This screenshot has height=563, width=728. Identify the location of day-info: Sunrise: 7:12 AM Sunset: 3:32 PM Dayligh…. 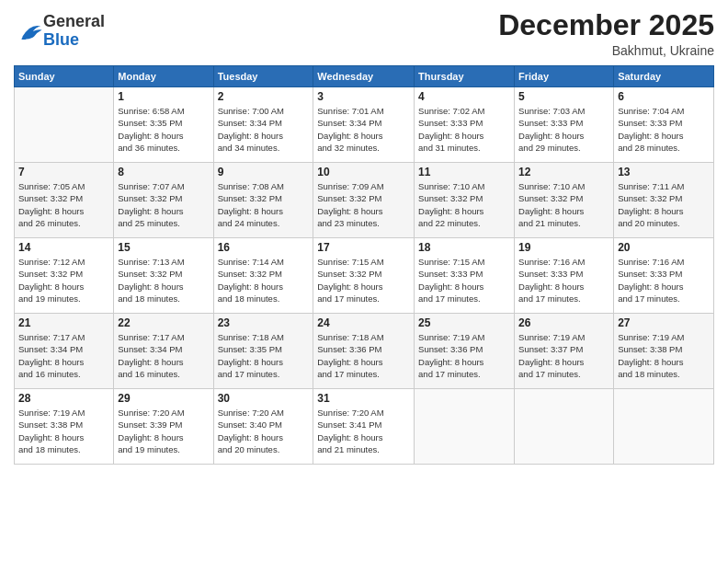
(64, 280).